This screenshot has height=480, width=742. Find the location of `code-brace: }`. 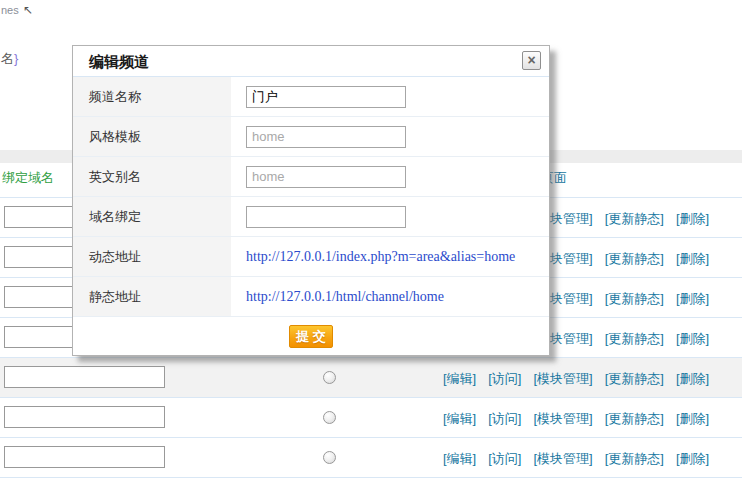

code-brace: } is located at coordinates (16, 58).